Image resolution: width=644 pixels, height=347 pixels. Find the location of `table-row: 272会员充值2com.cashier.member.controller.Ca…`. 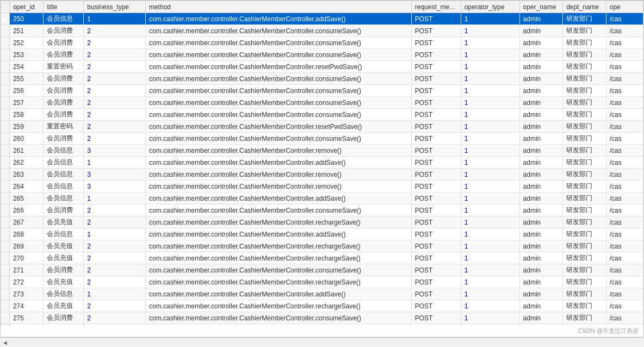

table-row: 272会员充值2com.cashier.member.controller.Ca… is located at coordinates (322, 282).